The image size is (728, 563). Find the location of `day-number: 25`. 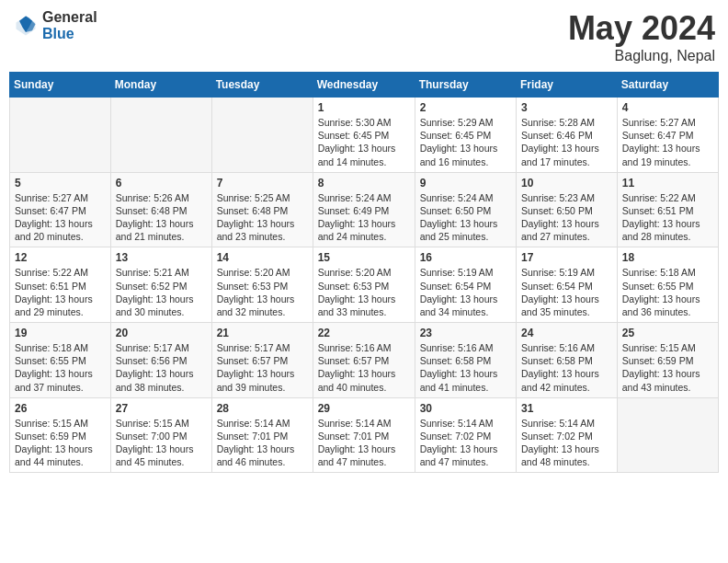

day-number: 25 is located at coordinates (667, 333).